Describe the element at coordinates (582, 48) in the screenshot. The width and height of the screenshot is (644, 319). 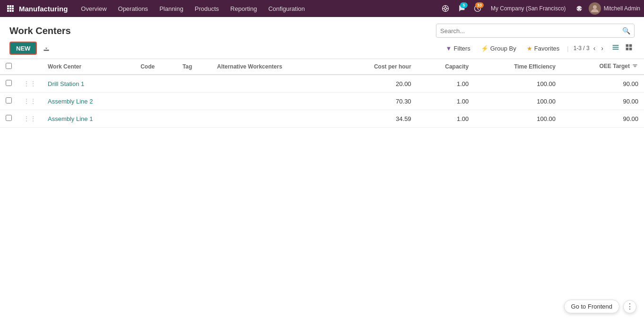
I see `pagination-text: 1-3 / 3` at that location.